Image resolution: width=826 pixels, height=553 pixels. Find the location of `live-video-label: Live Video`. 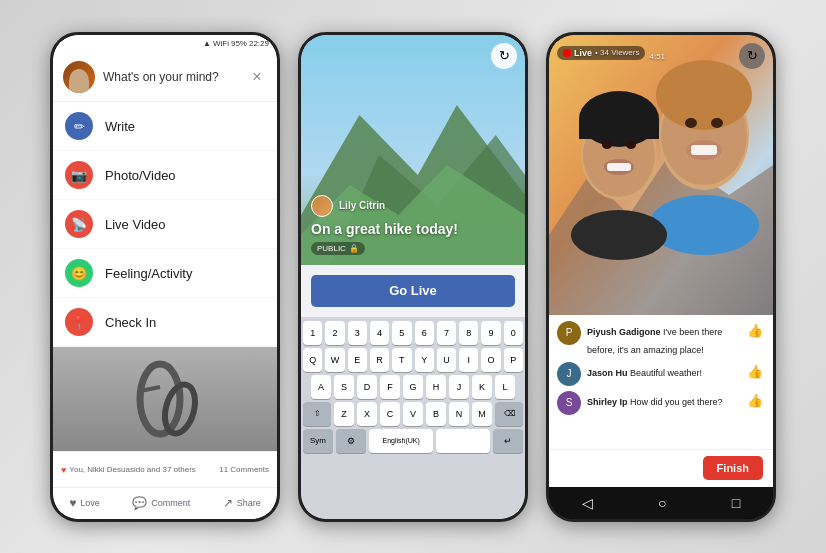

live-video-label: Live Video is located at coordinates (135, 224).